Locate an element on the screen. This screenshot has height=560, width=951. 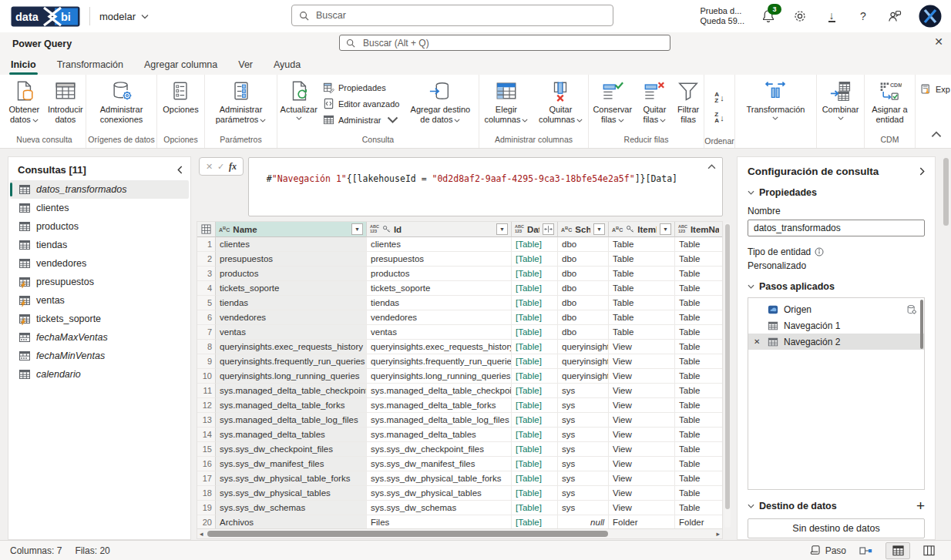
grid-cell: sys.managed_delta_table_log_files is located at coordinates (439, 421).